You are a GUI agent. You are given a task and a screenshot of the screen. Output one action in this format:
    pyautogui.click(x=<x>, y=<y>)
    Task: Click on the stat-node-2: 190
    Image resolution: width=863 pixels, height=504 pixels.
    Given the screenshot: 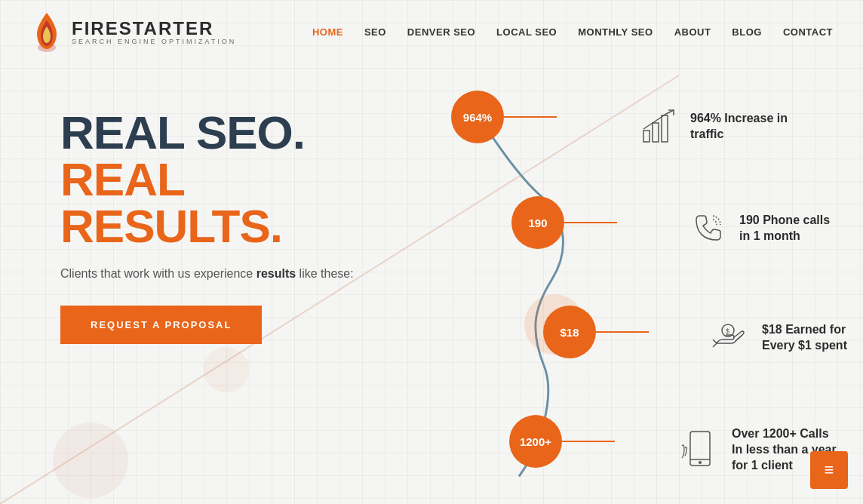 What is the action you would take?
    pyautogui.click(x=538, y=223)
    